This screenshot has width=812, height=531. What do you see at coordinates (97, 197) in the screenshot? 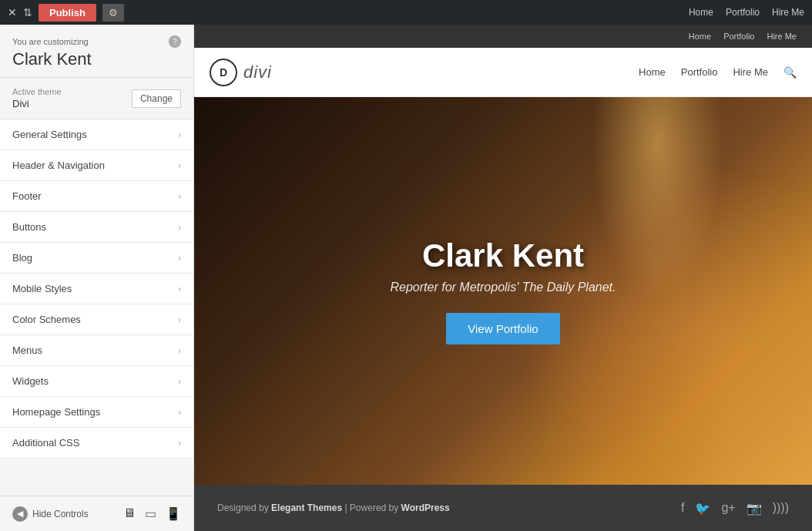
I see `sidebar-menu-item-2: Footer ›` at bounding box center [97, 197].